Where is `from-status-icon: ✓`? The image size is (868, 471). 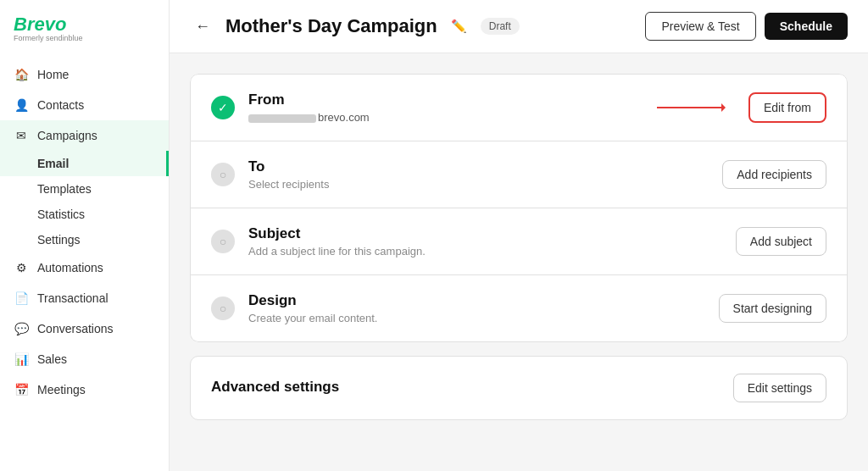 from-status-icon: ✓ is located at coordinates (223, 108).